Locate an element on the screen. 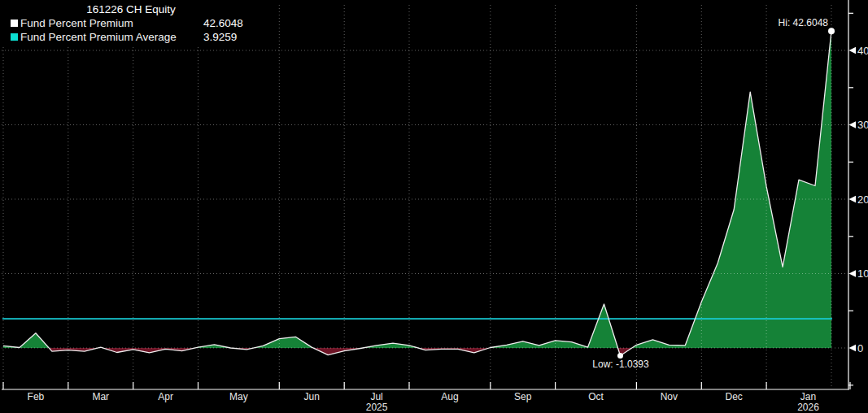  legend: 161226 CH Equity Fund Percent Premium 42… is located at coordinates (125, 24).